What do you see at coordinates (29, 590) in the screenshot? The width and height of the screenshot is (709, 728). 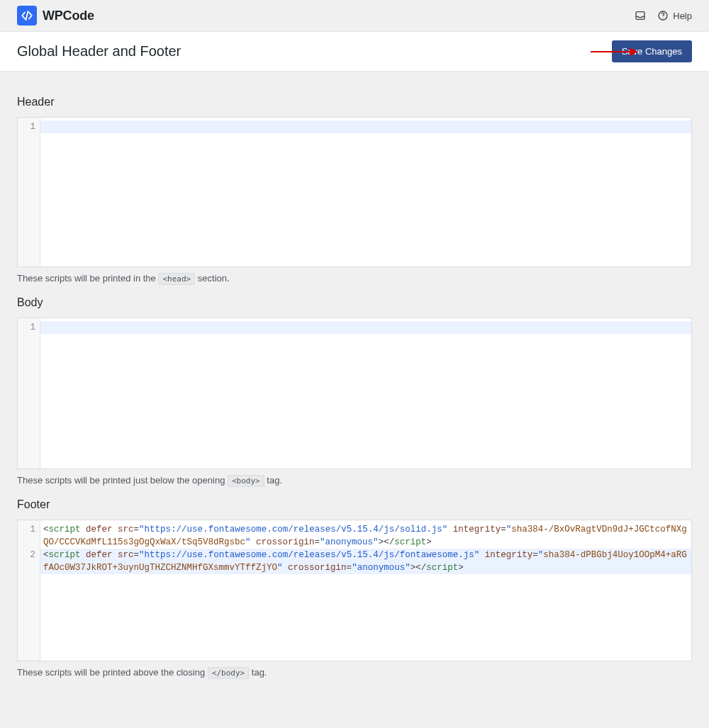 I see `gutter: 12` at bounding box center [29, 590].